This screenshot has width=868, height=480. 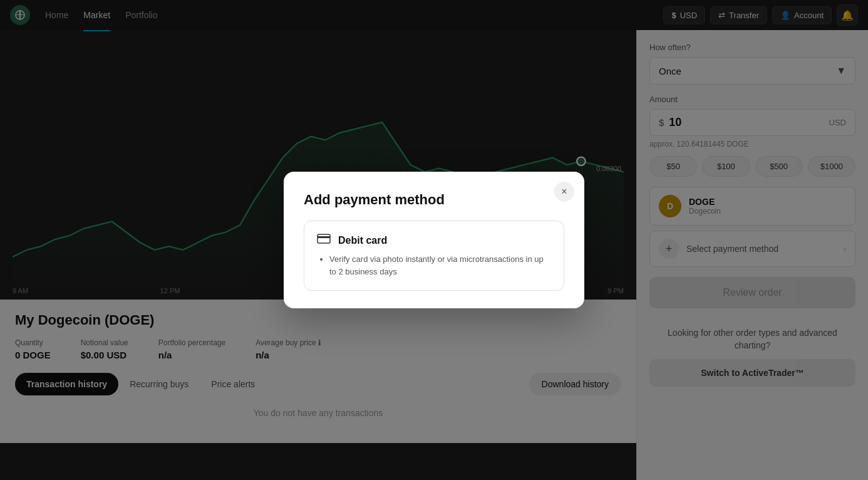 I want to click on modal-close-button: ×, so click(x=564, y=192).